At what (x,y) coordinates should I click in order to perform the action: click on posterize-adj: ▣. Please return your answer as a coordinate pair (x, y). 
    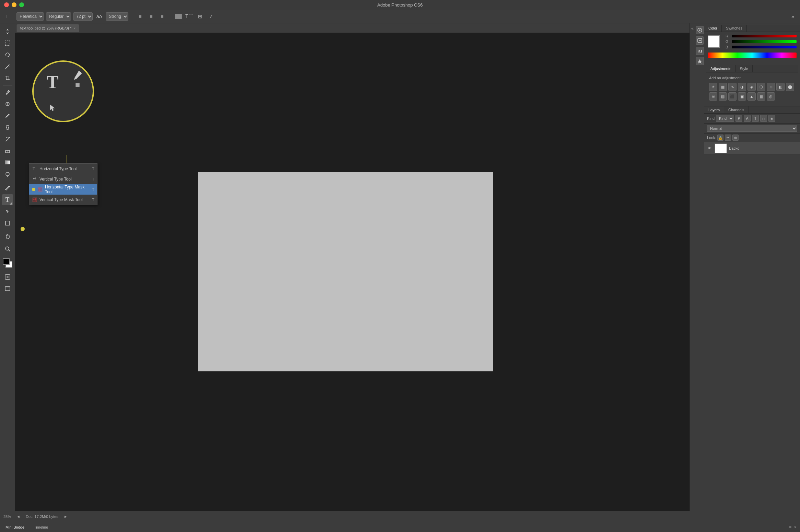
    Looking at the image, I should click on (742, 96).